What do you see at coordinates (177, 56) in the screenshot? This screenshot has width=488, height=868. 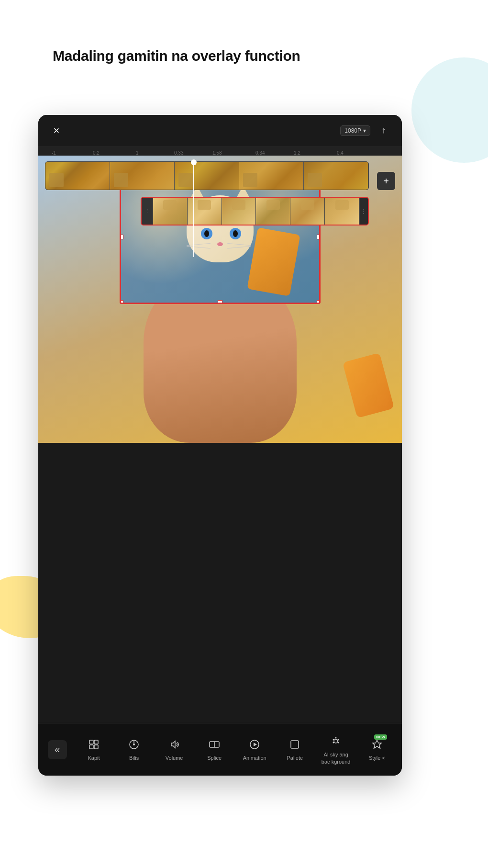 I see `page-title: Madaling gamitin na overlay function` at bounding box center [177, 56].